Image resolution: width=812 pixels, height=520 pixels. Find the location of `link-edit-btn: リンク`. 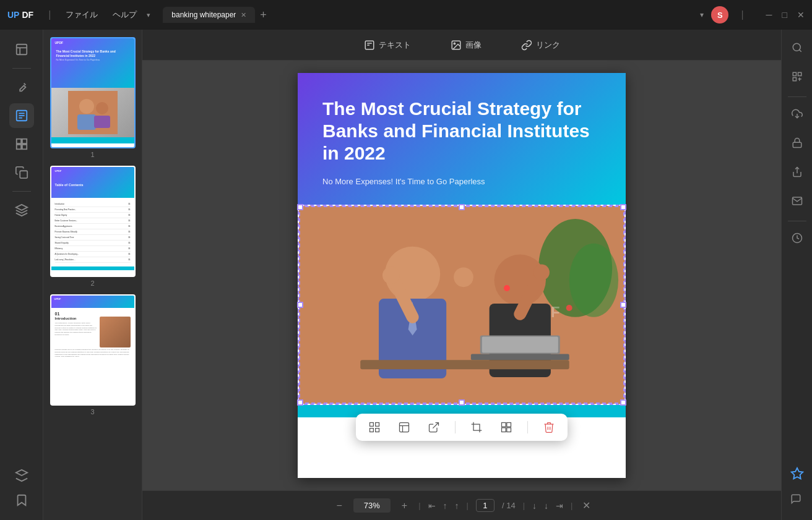

link-edit-btn: リンク is located at coordinates (541, 45).